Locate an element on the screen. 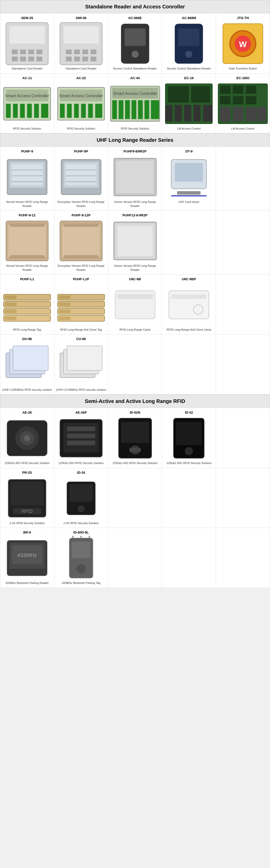  product-desc: RFID Security Solution is located at coordinates (81, 129).